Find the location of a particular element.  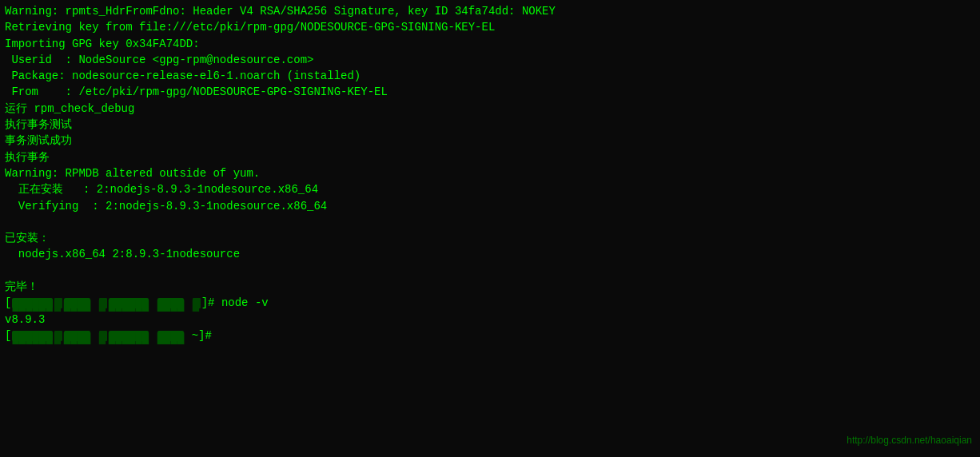

redacted-part2b: ██████ is located at coordinates (129, 336).